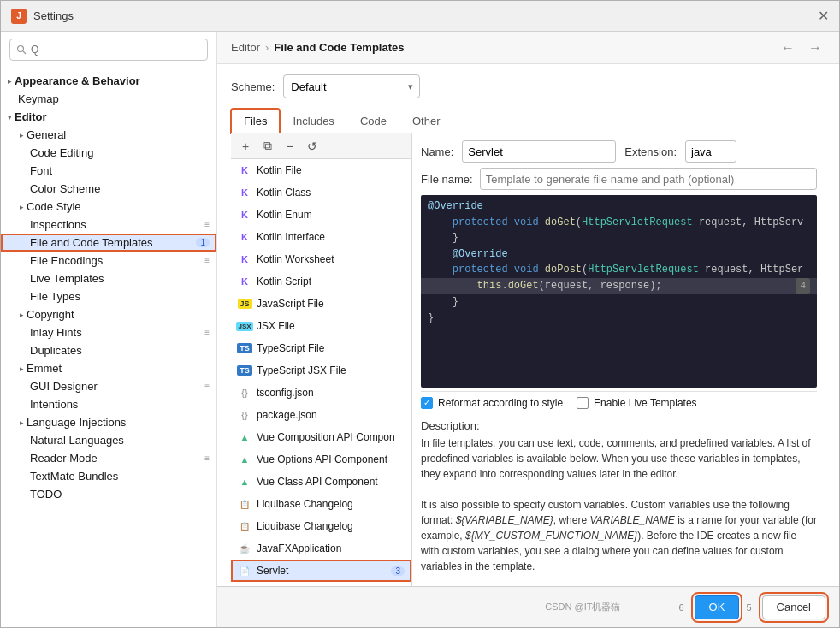 This screenshot has height=628, width=840. What do you see at coordinates (109, 404) in the screenshot?
I see `sidebar-item-intentions: Intentions` at bounding box center [109, 404].